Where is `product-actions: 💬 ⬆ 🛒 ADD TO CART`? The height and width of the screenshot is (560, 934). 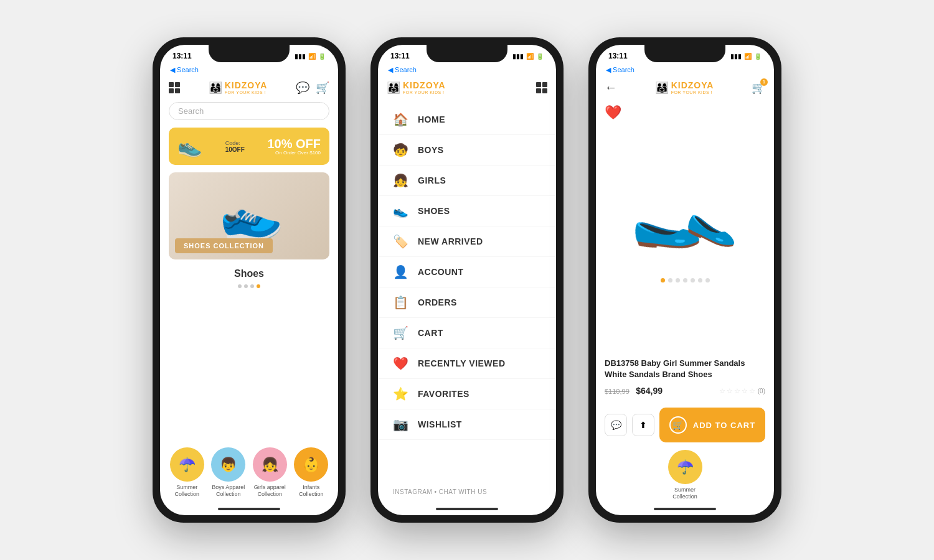 product-actions: 💬 ⬆ 🛒 ADD TO CART is located at coordinates (685, 425).